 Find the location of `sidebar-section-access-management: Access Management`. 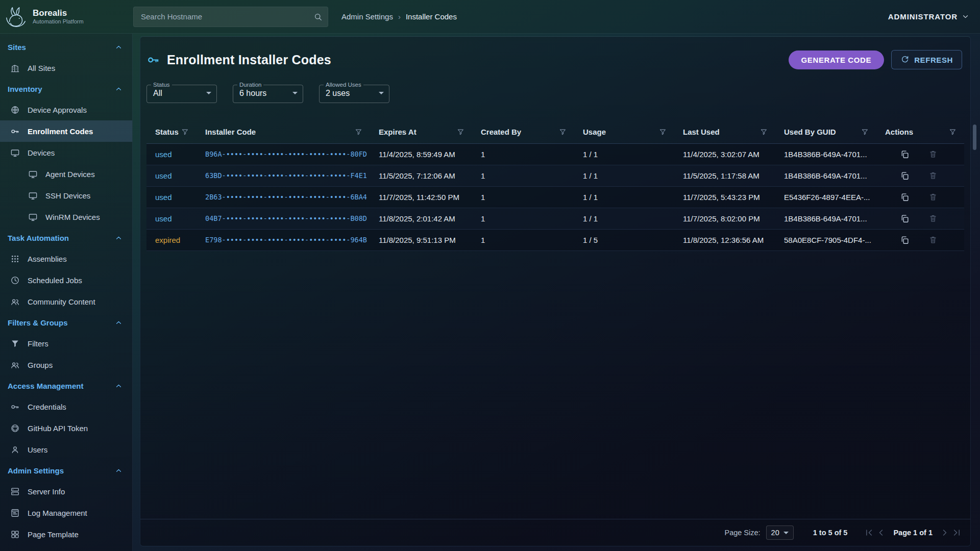

sidebar-section-access-management: Access Management is located at coordinates (66, 386).